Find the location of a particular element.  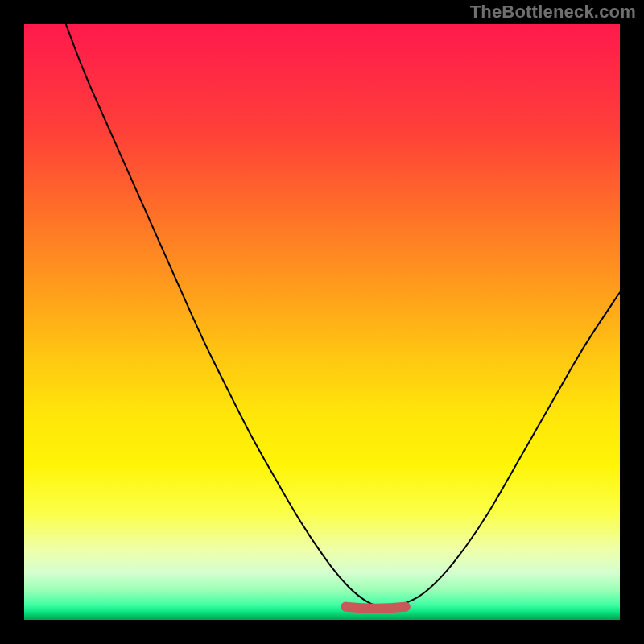

valley-highlight is located at coordinates (376, 608).